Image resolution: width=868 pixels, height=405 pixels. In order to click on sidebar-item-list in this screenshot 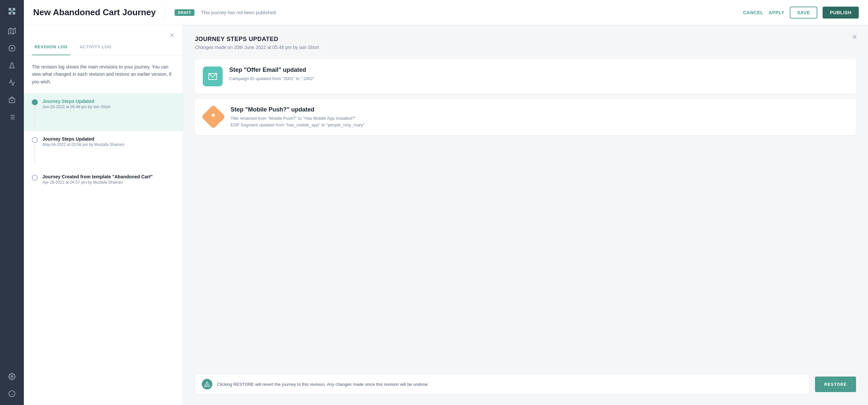, I will do `click(12, 117)`.